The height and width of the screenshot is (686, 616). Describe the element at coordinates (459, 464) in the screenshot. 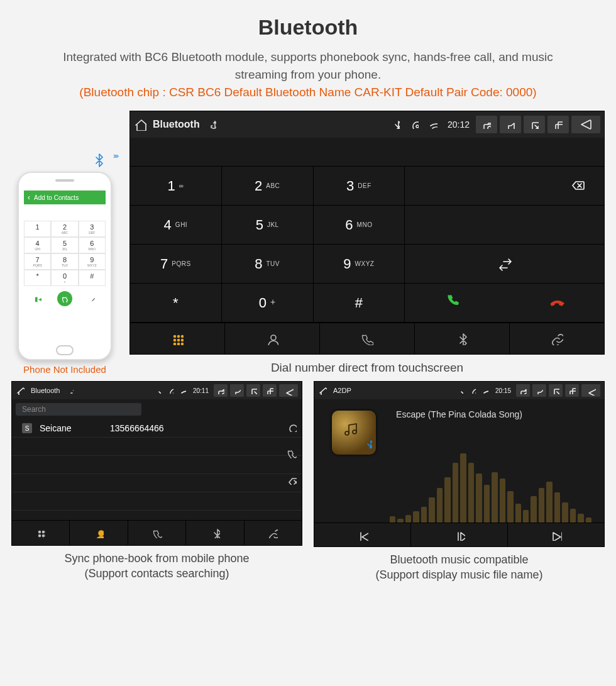

I see `music-screenshot: A2DP 20:15 Escape (The Pina Colada Song)` at that location.